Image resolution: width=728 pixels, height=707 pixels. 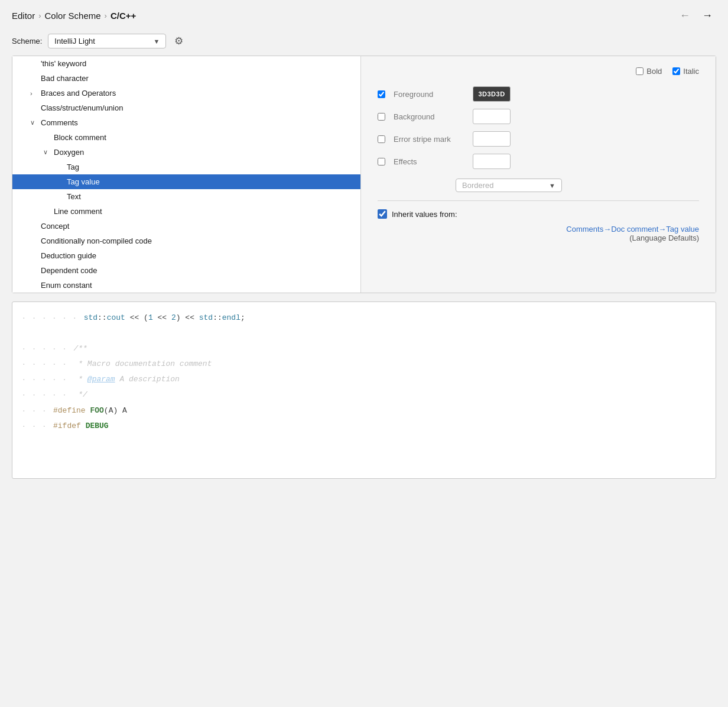 What do you see at coordinates (187, 123) in the screenshot?
I see `tree-item-comments: ∨ Comments` at bounding box center [187, 123].